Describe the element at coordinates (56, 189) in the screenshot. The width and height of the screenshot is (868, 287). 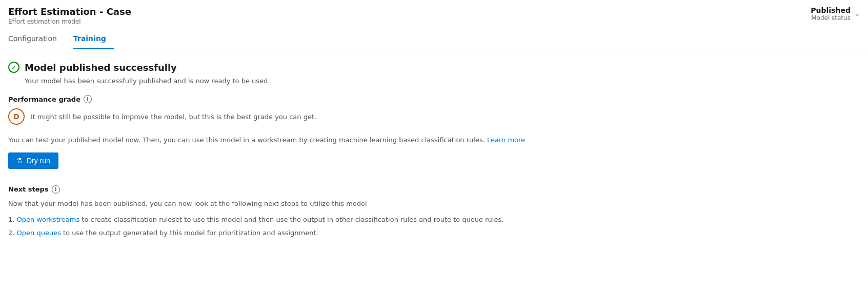
I see `next-steps-info-icon: i` at that location.